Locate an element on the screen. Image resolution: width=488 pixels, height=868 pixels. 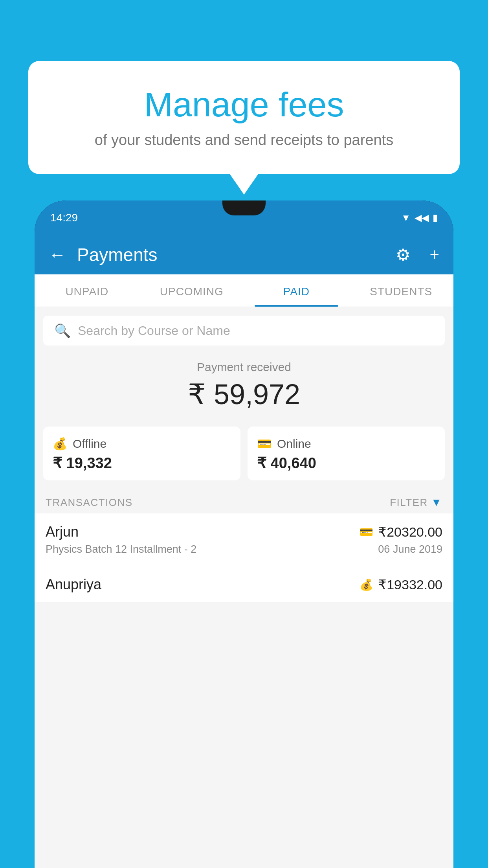
tab-students: STUDENTS is located at coordinates (402, 291).